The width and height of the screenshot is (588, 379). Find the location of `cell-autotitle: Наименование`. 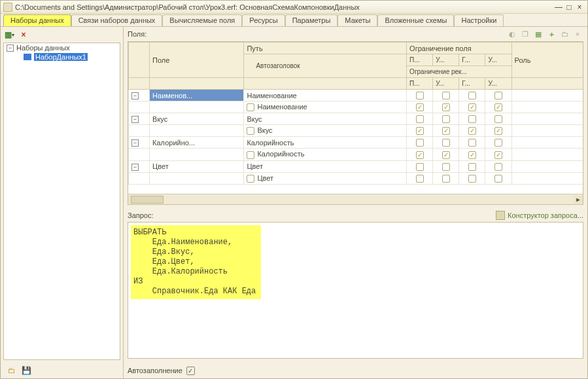

cell-autotitle: Наименование is located at coordinates (326, 107).